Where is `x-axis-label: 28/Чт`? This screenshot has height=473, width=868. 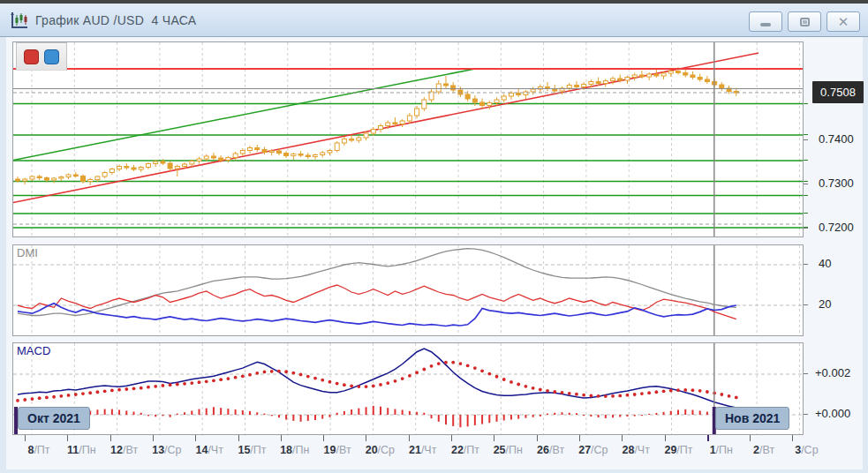 x-axis-label: 28/Чт is located at coordinates (636, 450).